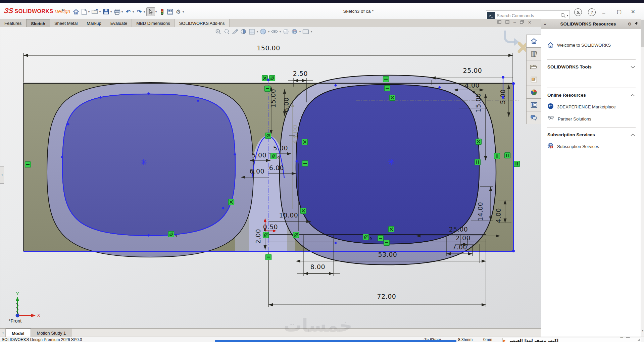 This screenshot has width=644, height=342. Describe the element at coordinates (563, 15) in the screenshot. I see `search-icon` at that location.